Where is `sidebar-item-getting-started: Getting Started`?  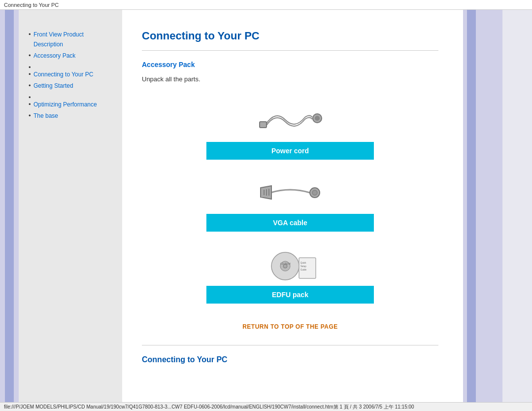 sidebar-item-getting-started: Getting Started is located at coordinates (71, 86).